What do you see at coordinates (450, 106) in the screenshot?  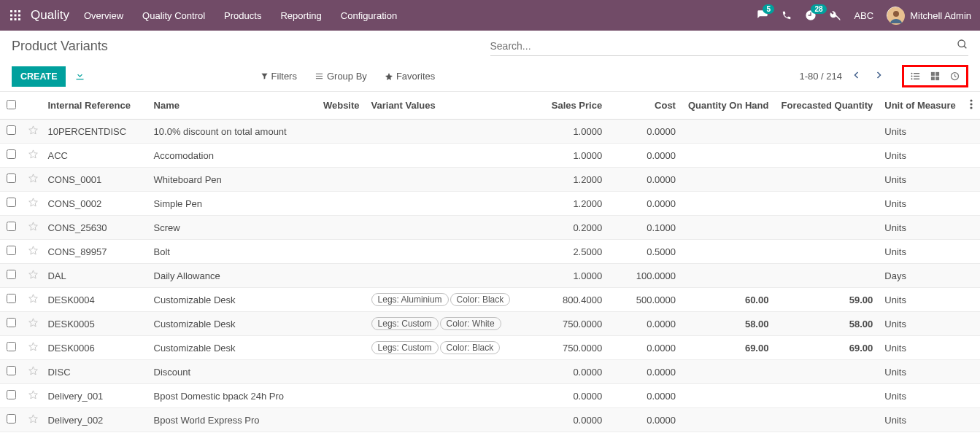 I see `col-variant: Variant Values` at bounding box center [450, 106].